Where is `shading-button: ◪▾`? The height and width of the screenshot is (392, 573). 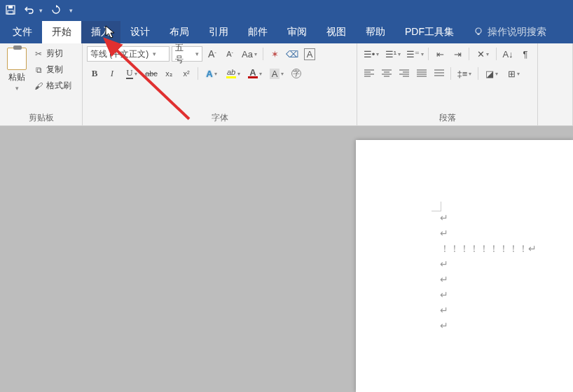
shading-button: ◪▾ is located at coordinates (492, 74).